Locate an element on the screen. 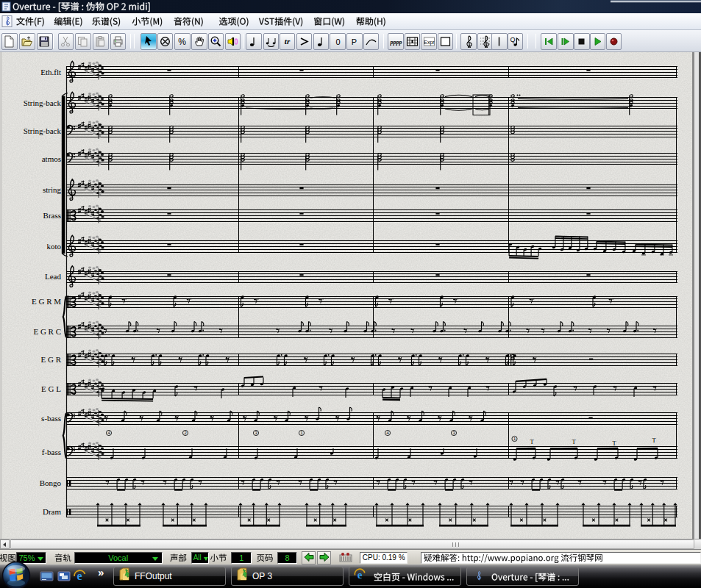  svg-text: pppp is located at coordinates (396, 41).